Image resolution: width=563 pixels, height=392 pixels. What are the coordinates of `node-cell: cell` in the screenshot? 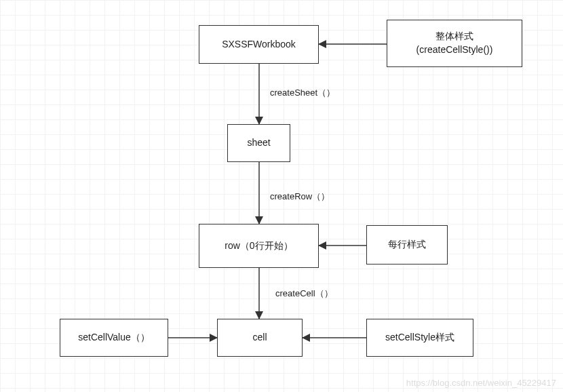 It's located at (260, 338).